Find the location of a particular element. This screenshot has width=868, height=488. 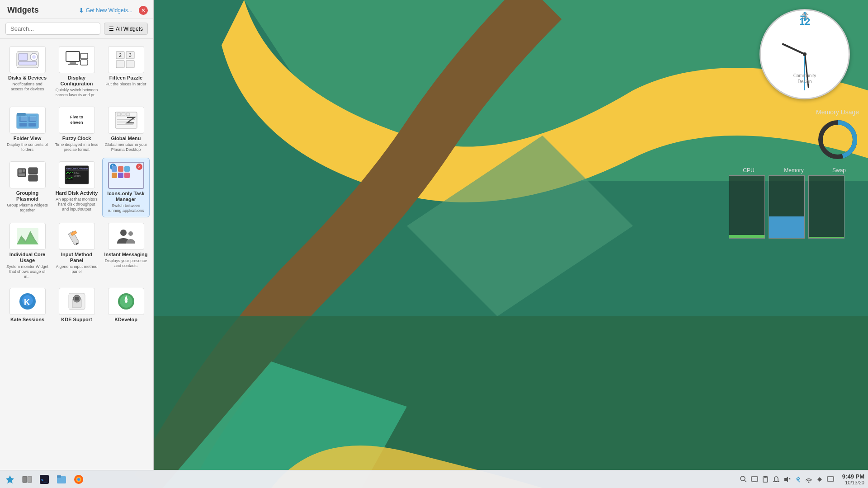

widget-name-messaging: Instant Messaging is located at coordinates (126, 255).